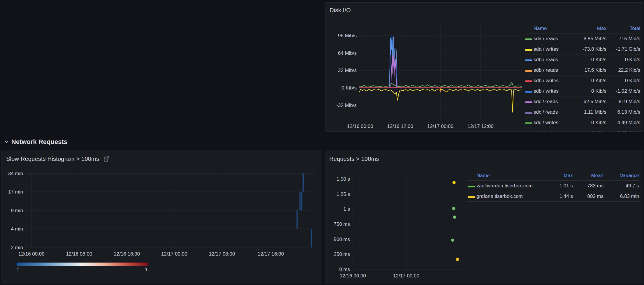 The width and height of the screenshot is (644, 285). What do you see at coordinates (623, 112) in the screenshot?
I see `legend-value-total: 6.13 Mib/s` at bounding box center [623, 112].